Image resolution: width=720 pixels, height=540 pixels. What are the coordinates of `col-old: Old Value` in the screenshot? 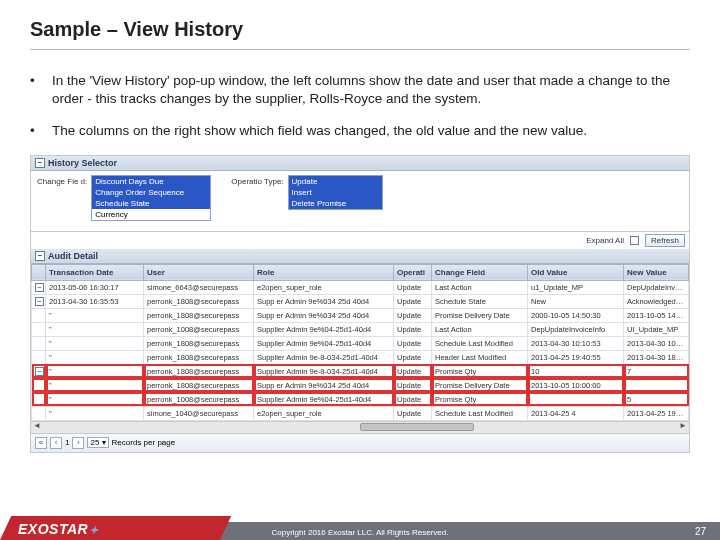 It's located at (576, 272).